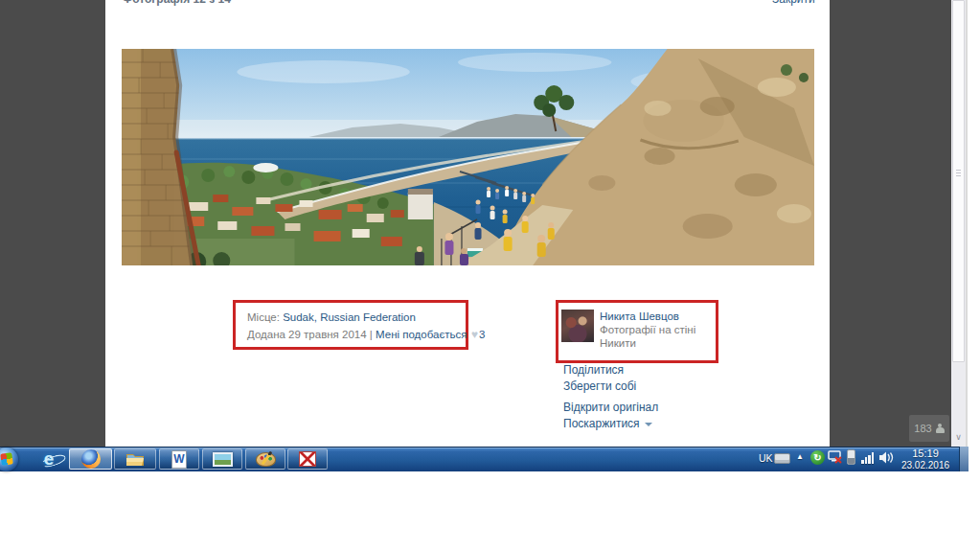  I want to click on signal-bars-icon, so click(868, 458).